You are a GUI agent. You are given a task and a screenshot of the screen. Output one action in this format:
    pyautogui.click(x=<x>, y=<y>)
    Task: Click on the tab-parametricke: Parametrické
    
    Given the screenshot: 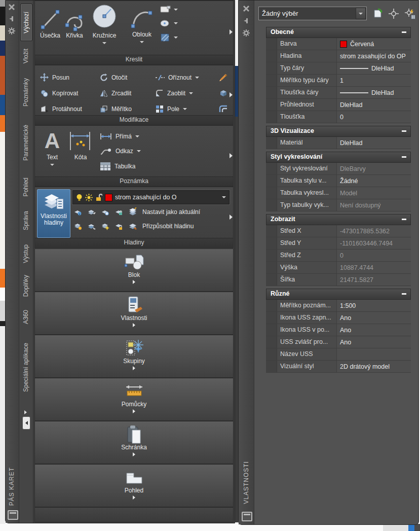 What is the action you would take?
    pyautogui.click(x=26, y=143)
    